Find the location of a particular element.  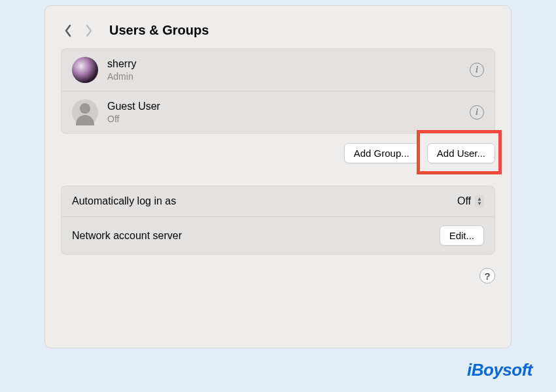

user-text: sherry Admin is located at coordinates (284, 70).